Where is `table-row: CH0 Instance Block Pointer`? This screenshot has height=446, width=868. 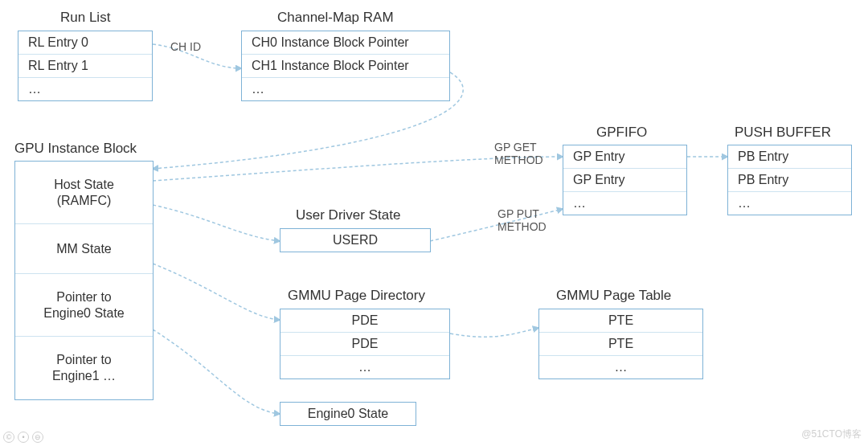 table-row: CH0 Instance Block Pointer is located at coordinates (346, 43).